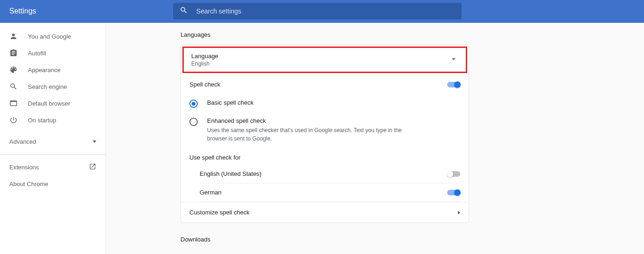 This screenshot has height=254, width=644. Describe the element at coordinates (330, 174) in the screenshot. I see `spellcheck-lang-row: English (United States)` at that location.